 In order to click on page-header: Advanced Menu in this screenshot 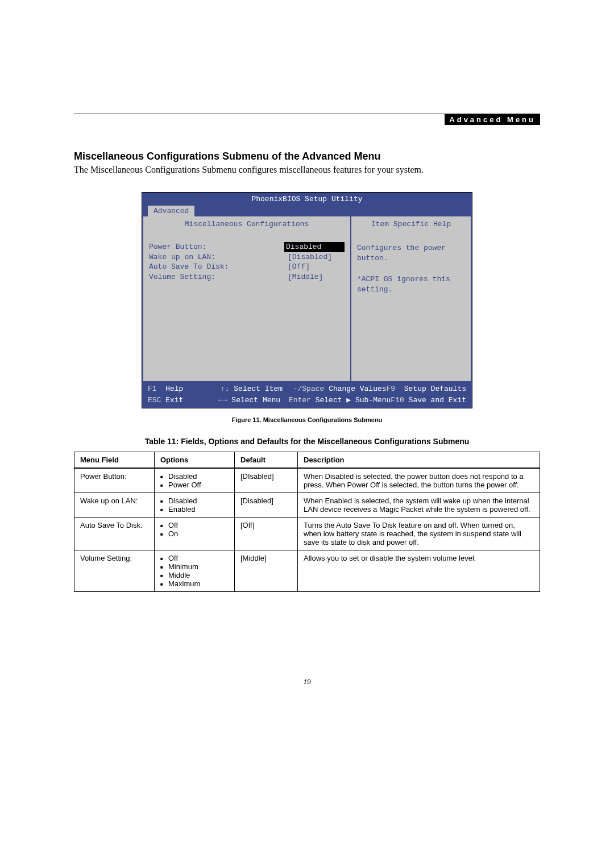, I will do `click(307, 120)`.